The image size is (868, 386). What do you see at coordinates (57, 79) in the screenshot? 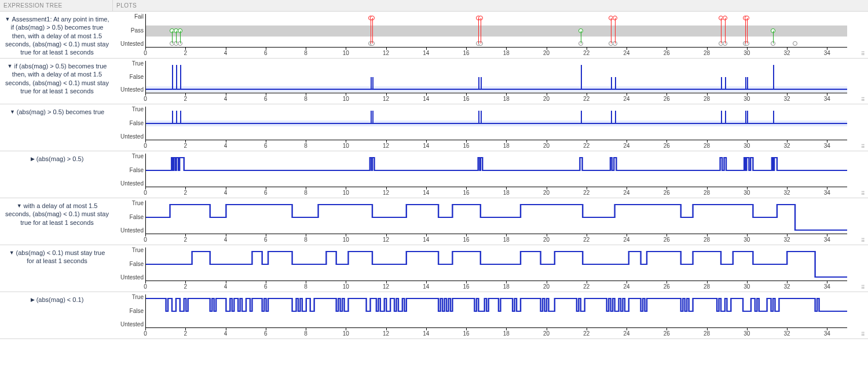
I see `tree-item-label: if (abs(mag) > 0.5) becomes true then, w…` at bounding box center [57, 79].